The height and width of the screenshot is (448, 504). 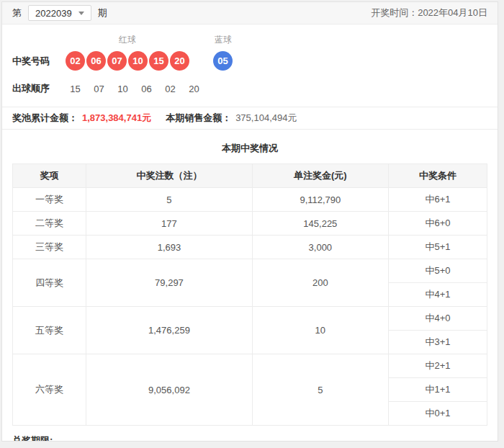 What do you see at coordinates (250, 434) in the screenshot?
I see `redeem-notice: 兑奖期限: 双色球兑奖当期有效。中奖者应当自开奖之日起60个自然日内，持中奖彩票…` at bounding box center [250, 434].